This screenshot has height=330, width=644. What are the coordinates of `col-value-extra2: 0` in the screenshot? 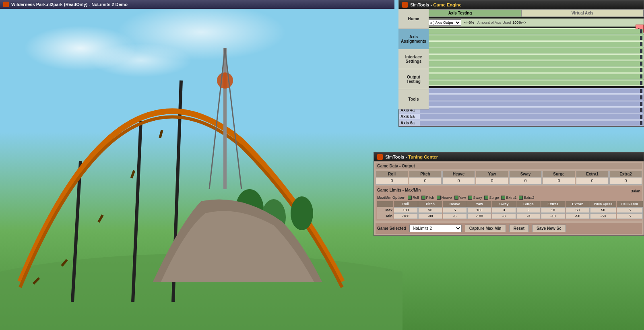 It's located at (625, 181).